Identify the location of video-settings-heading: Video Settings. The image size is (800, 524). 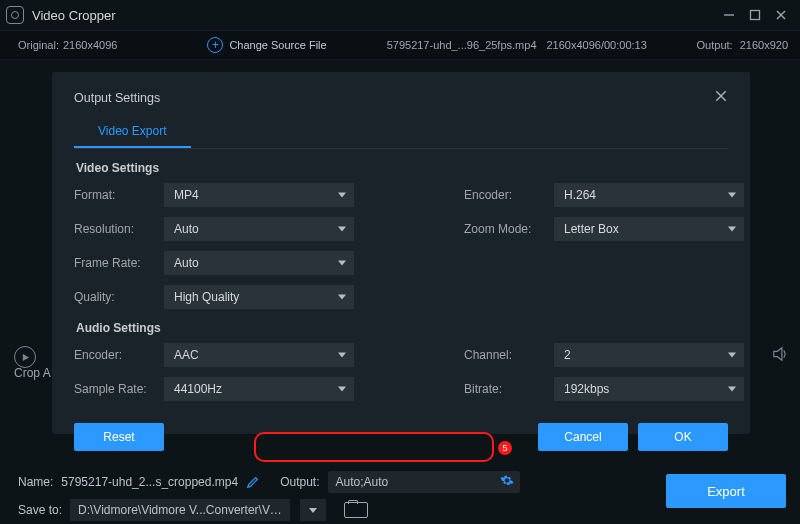
(402, 168).